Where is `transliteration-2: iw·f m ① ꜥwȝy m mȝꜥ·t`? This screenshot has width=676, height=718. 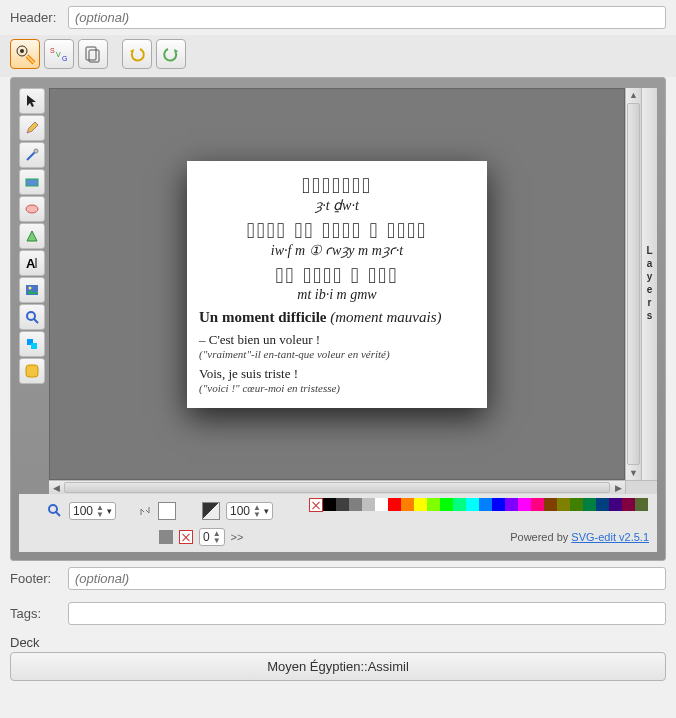
transliteration-2: iw·f m ① ꜥwȝy m mȝꜥ·t is located at coordinates (337, 250).